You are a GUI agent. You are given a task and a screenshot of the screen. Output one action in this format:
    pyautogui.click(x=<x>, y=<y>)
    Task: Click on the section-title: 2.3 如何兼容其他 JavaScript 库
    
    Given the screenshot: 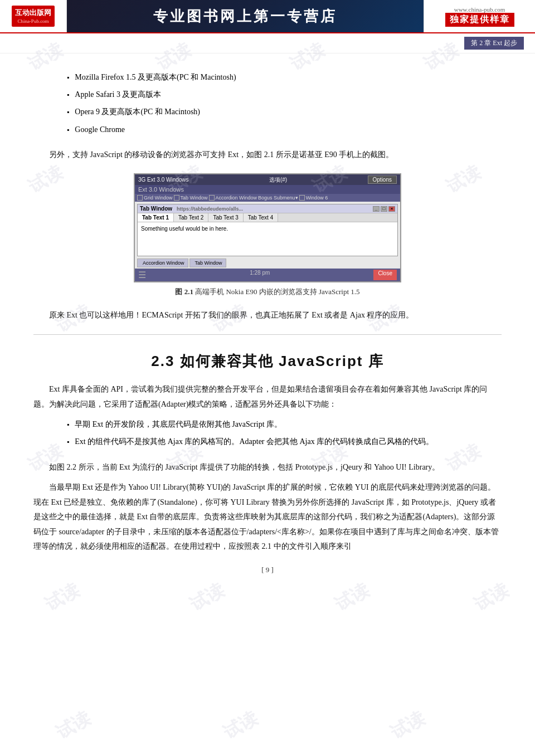 What is the action you would take?
    pyautogui.click(x=268, y=361)
    